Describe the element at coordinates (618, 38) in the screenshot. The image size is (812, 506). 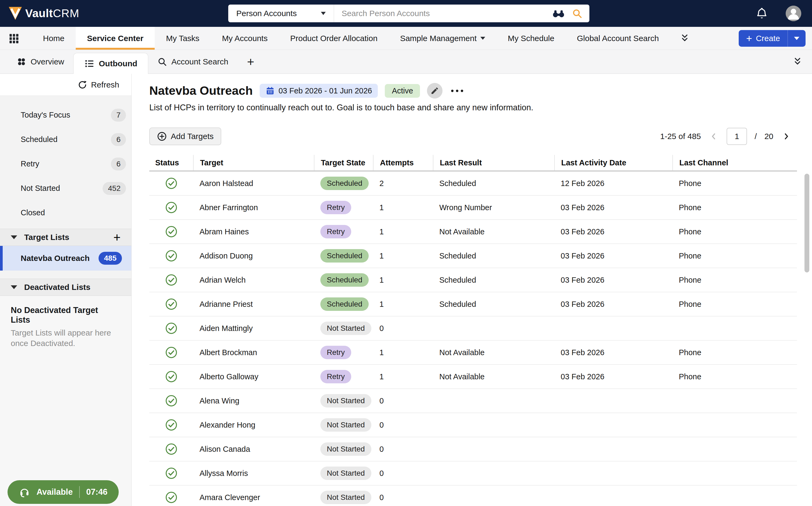
I see `nav-global-account-search: Global Account Search` at that location.